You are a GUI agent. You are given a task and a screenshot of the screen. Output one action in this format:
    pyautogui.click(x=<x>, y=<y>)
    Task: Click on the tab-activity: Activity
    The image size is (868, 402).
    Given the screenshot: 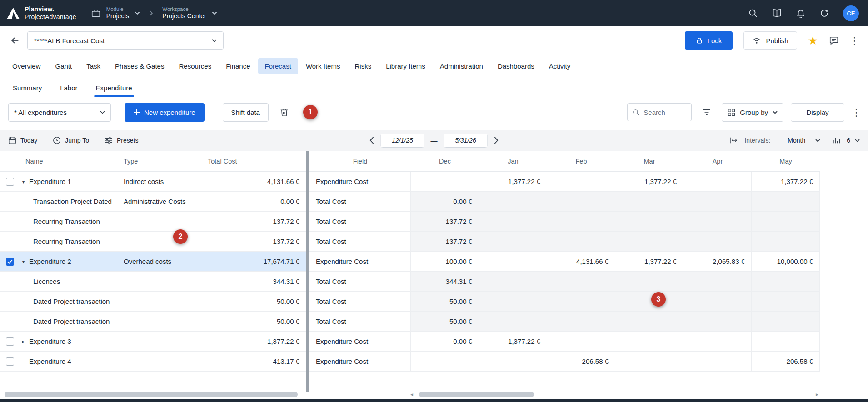 What is the action you would take?
    pyautogui.click(x=560, y=66)
    